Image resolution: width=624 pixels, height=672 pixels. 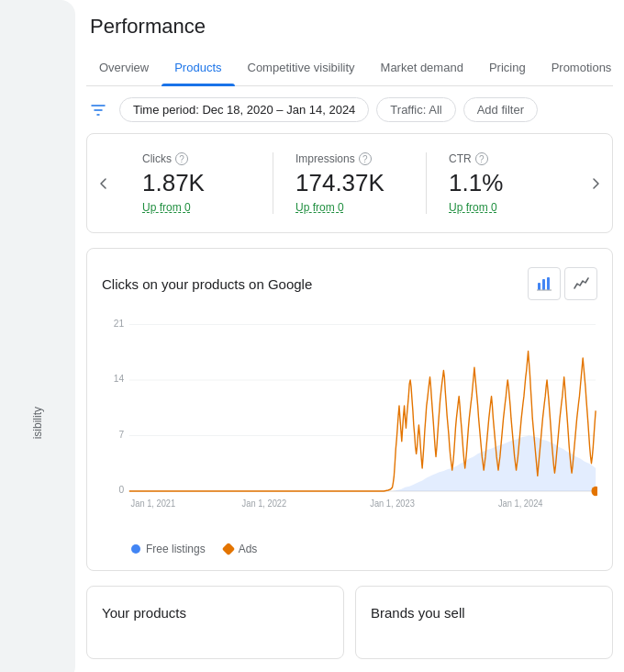 I want to click on tab-market-demand: Market demand, so click(x=422, y=68).